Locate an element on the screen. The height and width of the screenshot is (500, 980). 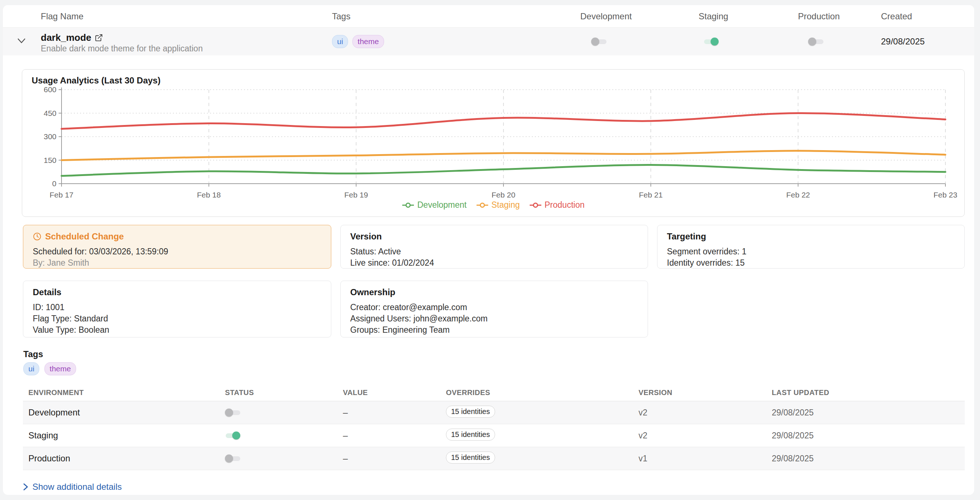
scheduled-for-text: Scheduled for: 03/03/2026, 13:59:09 is located at coordinates (177, 252).